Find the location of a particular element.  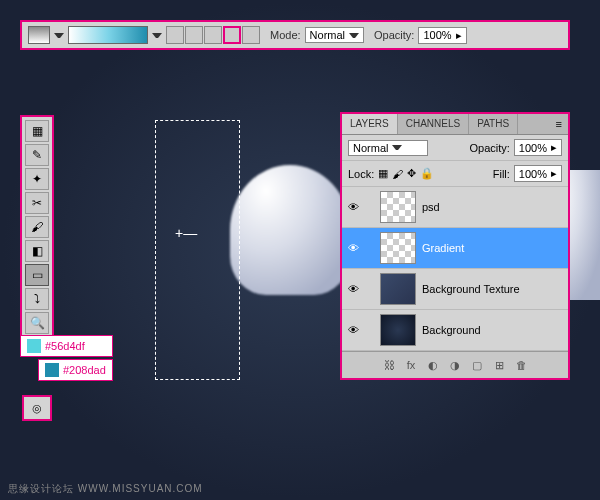

color-annotations: #56d4df #208dad is located at coordinates (66, 359).